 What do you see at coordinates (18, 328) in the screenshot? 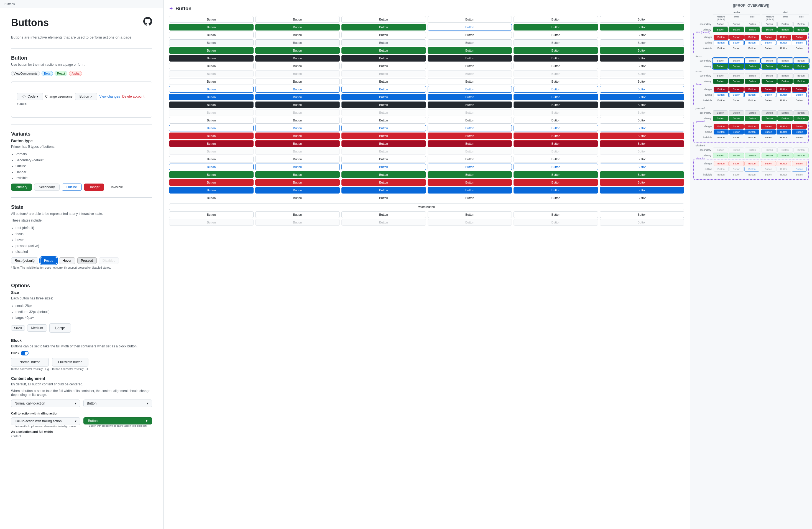
I see `small-size-btn: Small` at bounding box center [18, 328].